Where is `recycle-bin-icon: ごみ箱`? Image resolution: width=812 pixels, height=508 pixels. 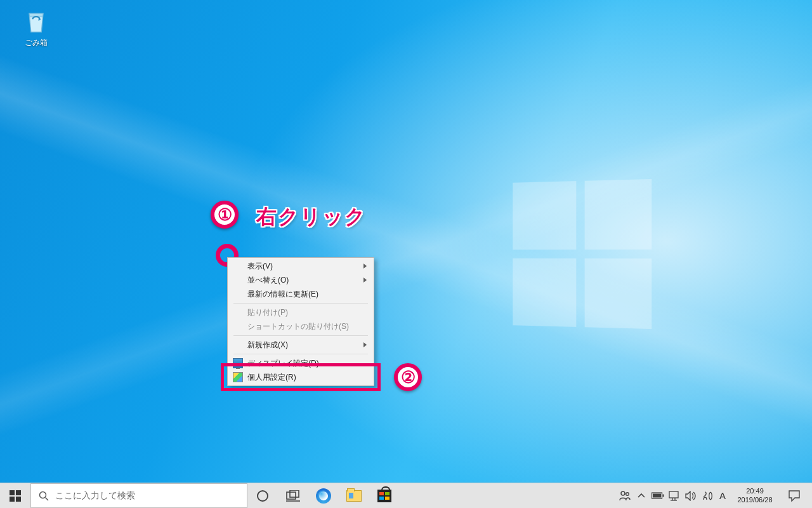
recycle-bin-icon: ごみ箱 is located at coordinates (36, 28).